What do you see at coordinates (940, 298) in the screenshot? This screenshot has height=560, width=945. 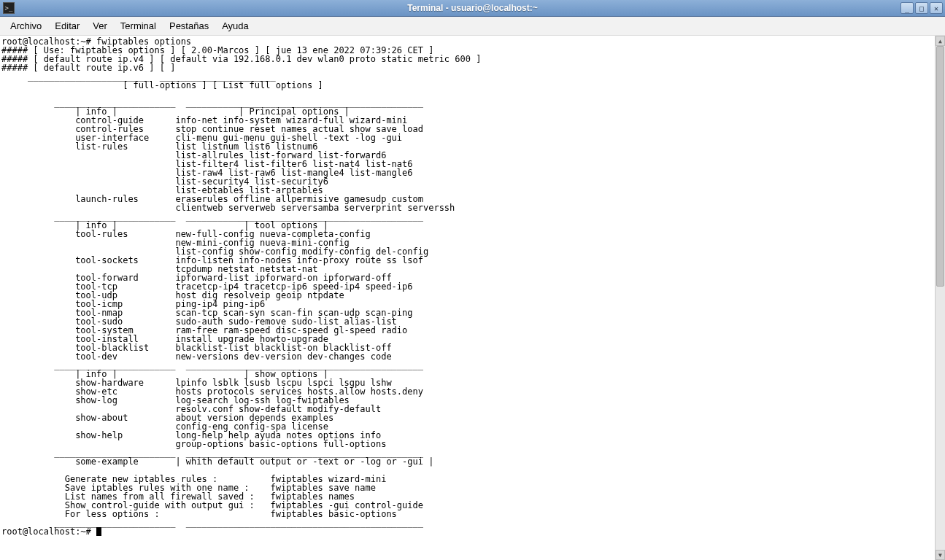 I see `vertical-scrollbar: ▲ ▼` at bounding box center [940, 298].